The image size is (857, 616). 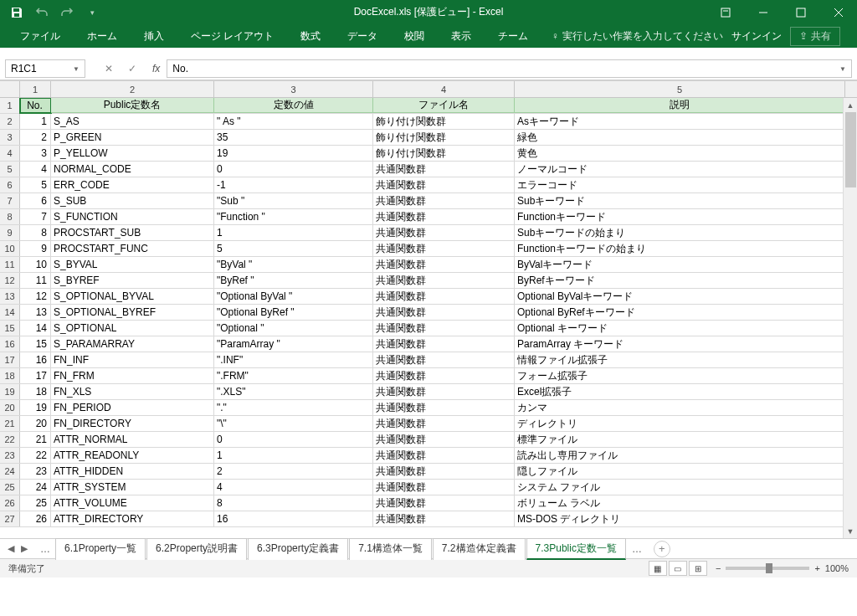 I want to click on row-header: 25, so click(x=10, y=487).